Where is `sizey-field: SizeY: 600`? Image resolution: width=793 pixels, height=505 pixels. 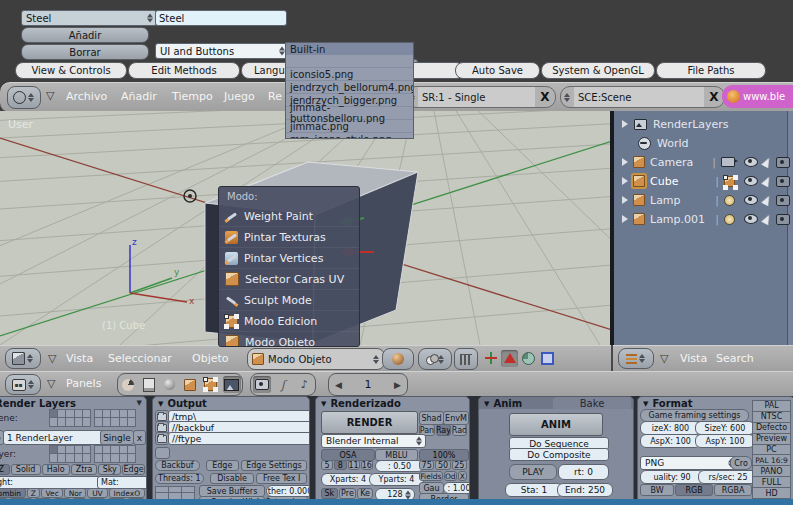
sizey-field: SizeY: 600 is located at coordinates (725, 428).